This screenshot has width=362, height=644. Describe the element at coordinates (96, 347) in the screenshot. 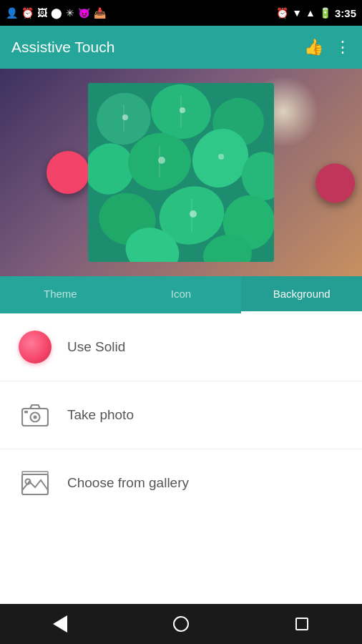

I see `use-solid-label: Use Solid` at that location.